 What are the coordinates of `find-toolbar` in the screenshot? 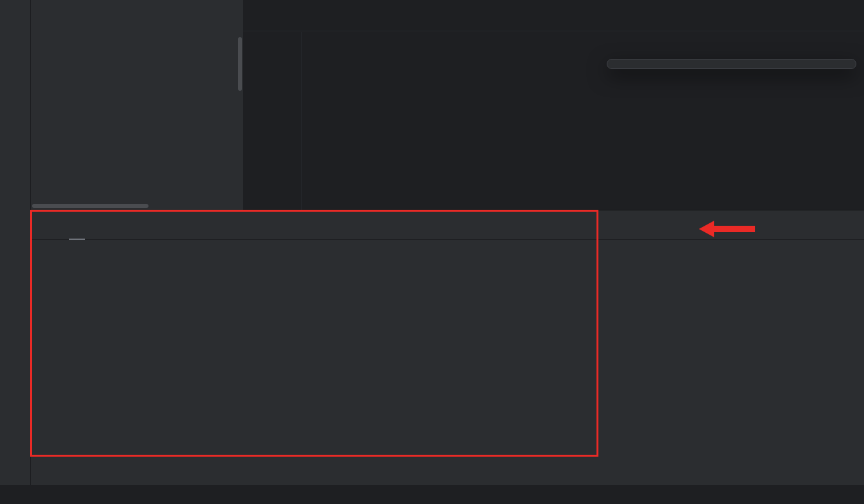 It's located at (45, 362).